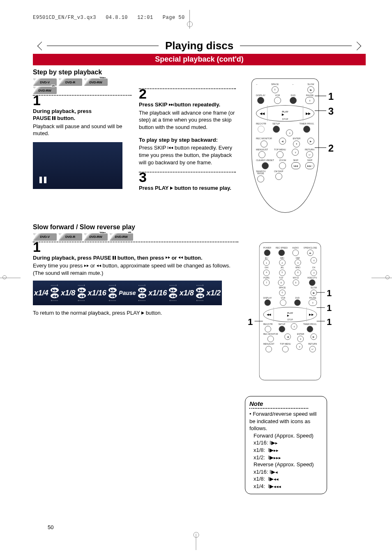 Image resolution: width=392 pixels, height=555 pixels. What do you see at coordinates (314, 292) in the screenshot?
I see `remote-slow: I▶` at bounding box center [314, 292].